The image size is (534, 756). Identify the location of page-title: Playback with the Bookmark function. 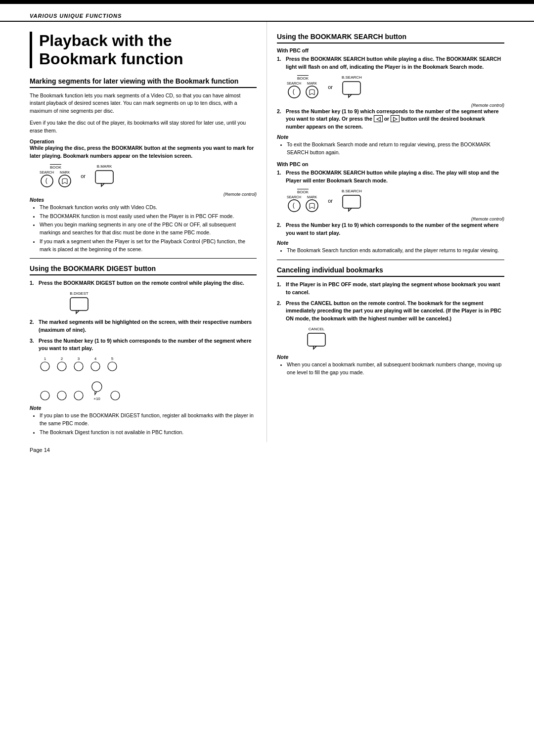
(143, 50).